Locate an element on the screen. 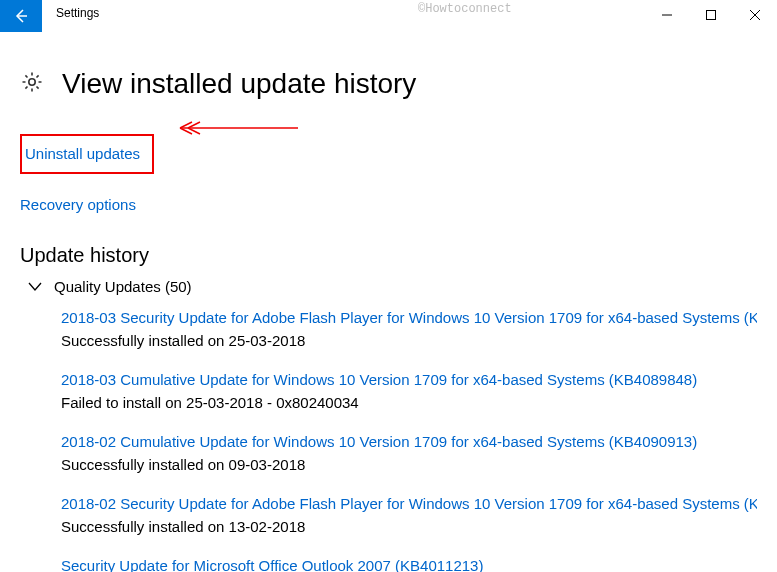 This screenshot has height=572, width=777. arrow-annotation is located at coordinates (233, 128).